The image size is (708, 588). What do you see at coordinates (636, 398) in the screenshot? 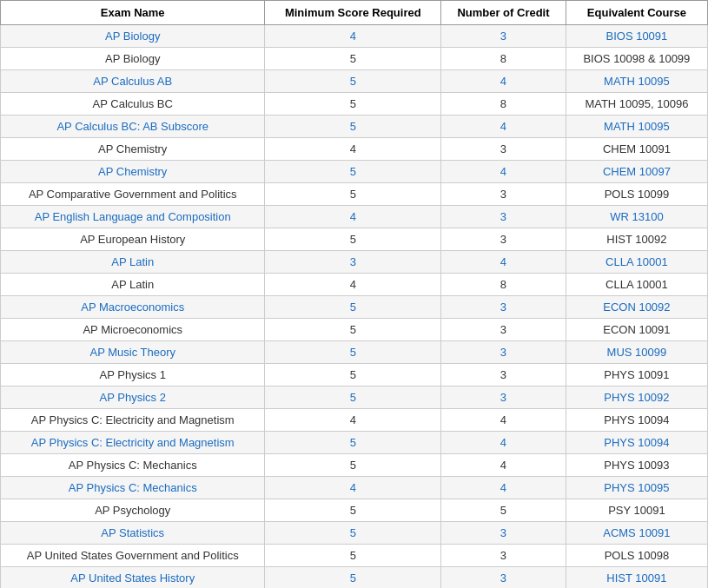
I see `equiv-course: PHYS 10092` at bounding box center [636, 398].